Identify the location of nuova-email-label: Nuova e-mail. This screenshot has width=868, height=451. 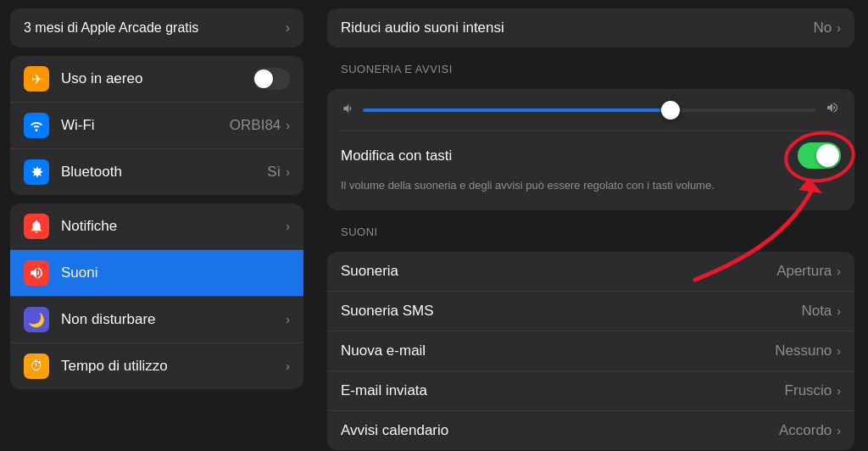
(558, 351).